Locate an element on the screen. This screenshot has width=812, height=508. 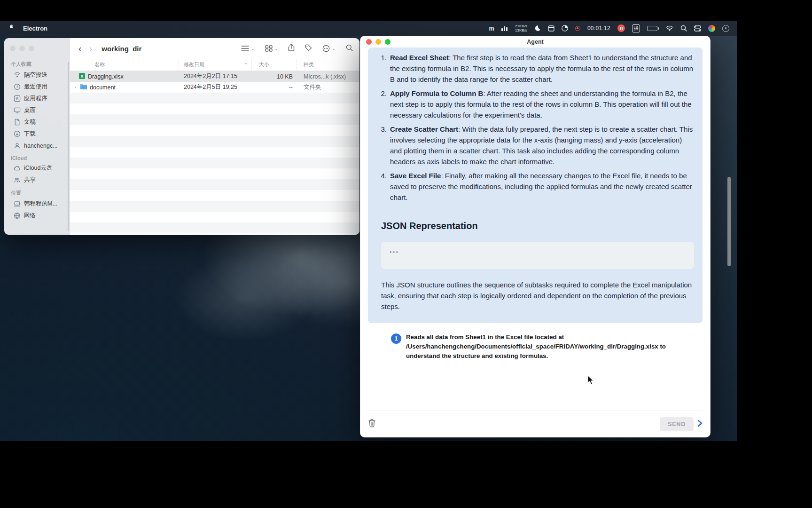
file-kind: 文件夹 is located at coordinates (328, 87).